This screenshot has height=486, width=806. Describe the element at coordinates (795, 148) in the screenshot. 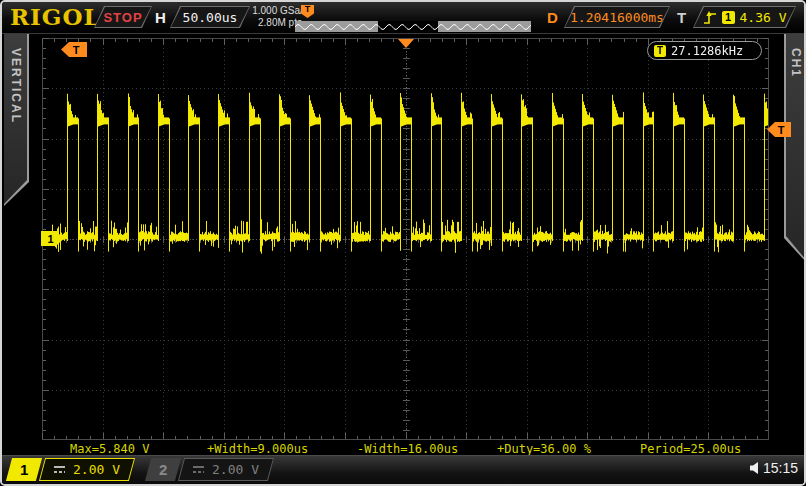

I see `menu-tab-ch1: CH1` at that location.